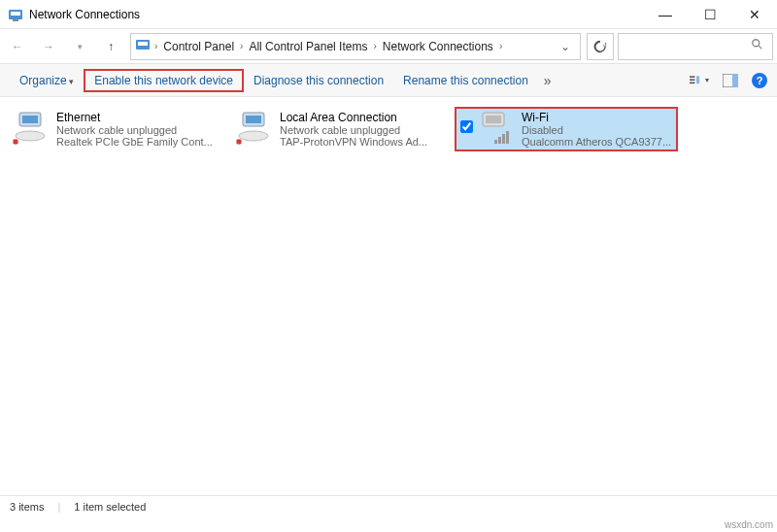 Image resolution: width=777 pixels, height=532 pixels. What do you see at coordinates (355, 47) in the screenshot?
I see `address-bar: › Control Panel › All Control Panel Item…` at bounding box center [355, 47].